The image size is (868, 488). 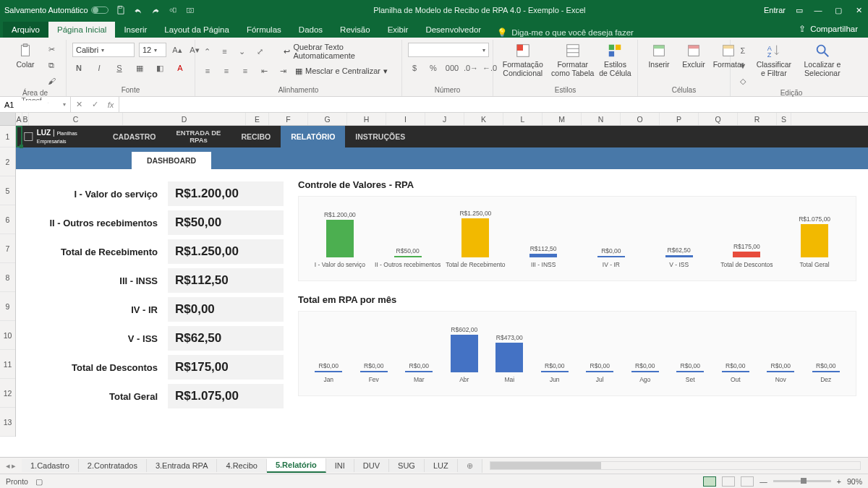 What do you see at coordinates (51, 466) in the screenshot?
I see `sheet-tab-cadastro: 1.Cadastro` at bounding box center [51, 466].